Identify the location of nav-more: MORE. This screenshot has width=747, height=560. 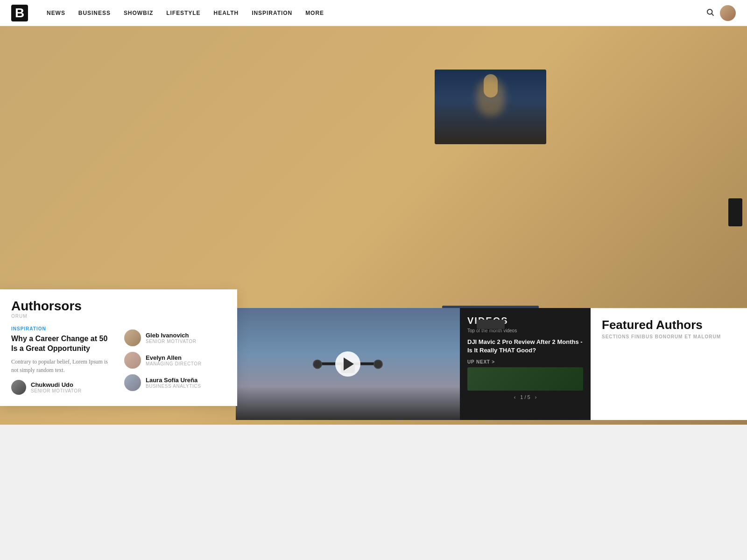
(315, 13).